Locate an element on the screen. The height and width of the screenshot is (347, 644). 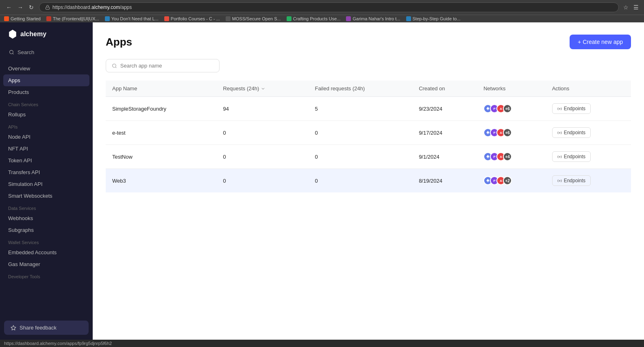
star-button: ☆ is located at coordinates (626, 7).